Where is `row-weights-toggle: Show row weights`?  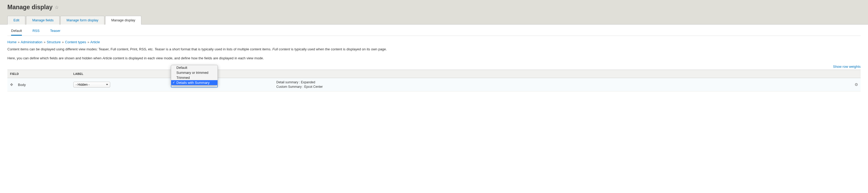 row-weights-toggle: Show row weights is located at coordinates (434, 67).